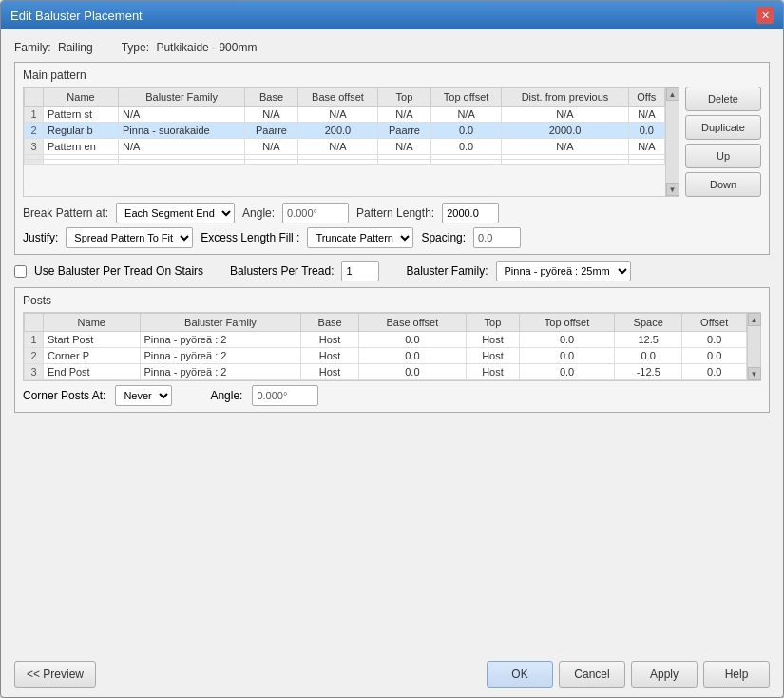 This screenshot has width=784, height=698. I want to click on family-value: Railing, so click(76, 48).